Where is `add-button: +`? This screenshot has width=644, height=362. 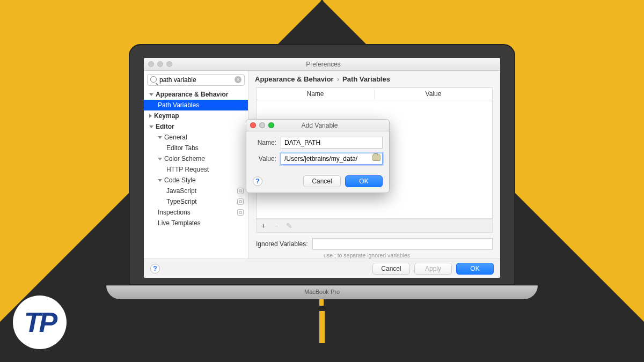 add-button: + is located at coordinates (264, 226).